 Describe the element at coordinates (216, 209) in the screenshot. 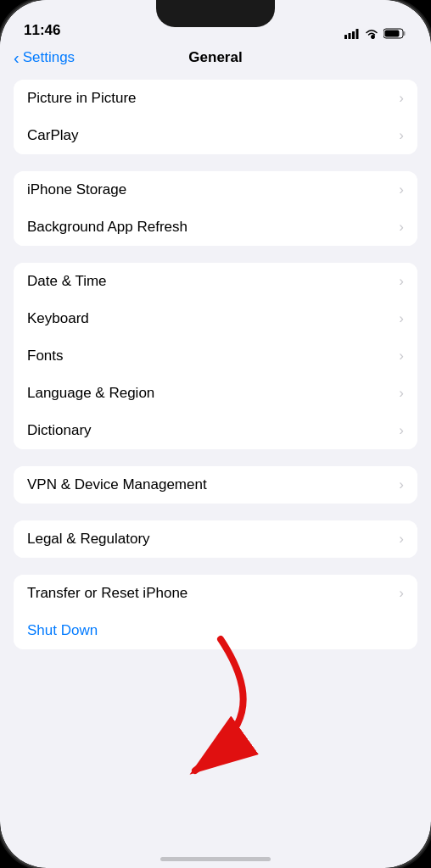

I see `section-2: iPhone Storage › Background App Refresh …` at that location.